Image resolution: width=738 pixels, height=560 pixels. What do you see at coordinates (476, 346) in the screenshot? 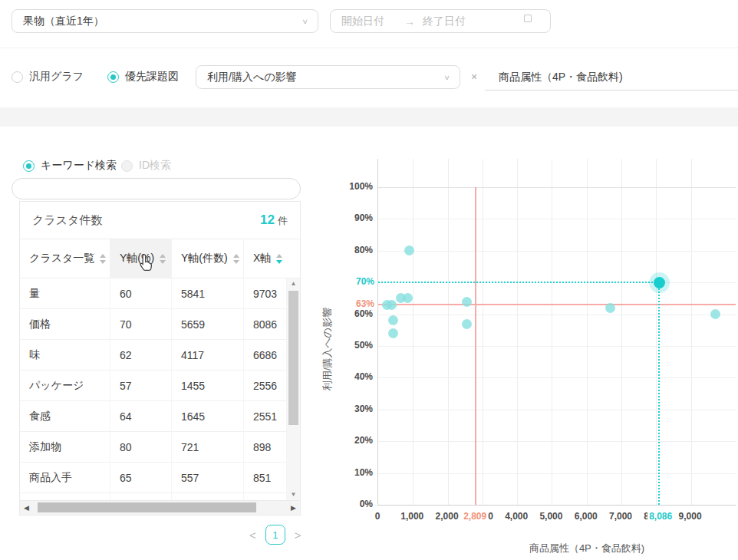
I see `x-reference-line` at bounding box center [476, 346].